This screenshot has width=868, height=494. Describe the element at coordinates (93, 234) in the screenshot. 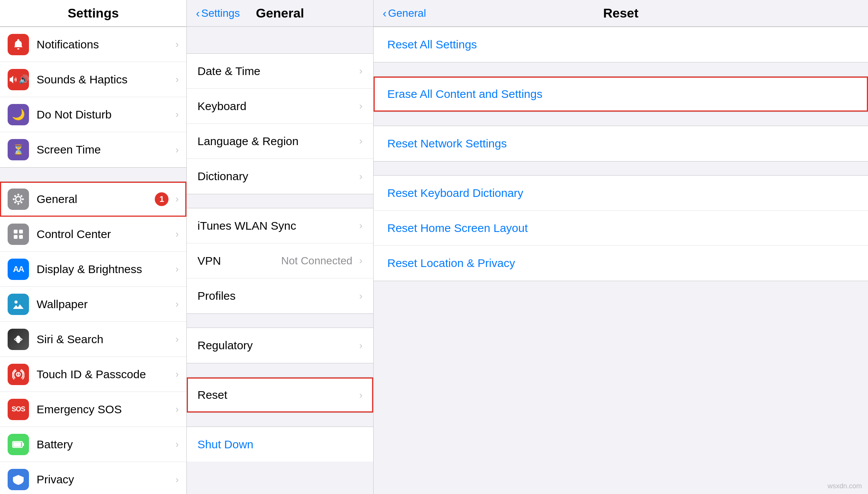

I see `sidebar-item-controlcenter: Control Center ›` at that location.